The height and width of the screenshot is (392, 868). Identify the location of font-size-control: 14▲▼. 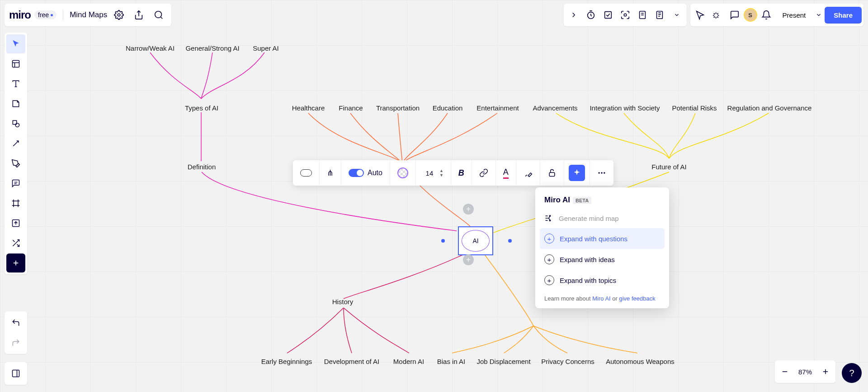
(434, 173).